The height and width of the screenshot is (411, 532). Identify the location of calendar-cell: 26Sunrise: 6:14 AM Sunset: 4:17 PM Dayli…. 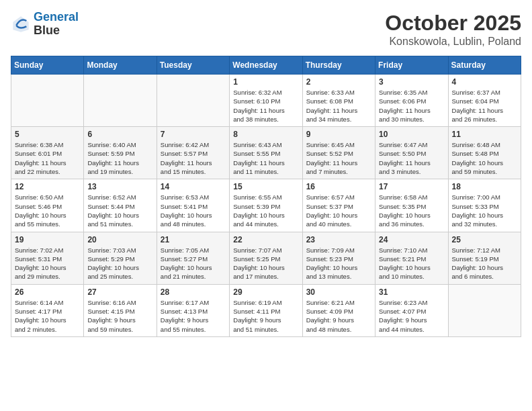
(48, 310).